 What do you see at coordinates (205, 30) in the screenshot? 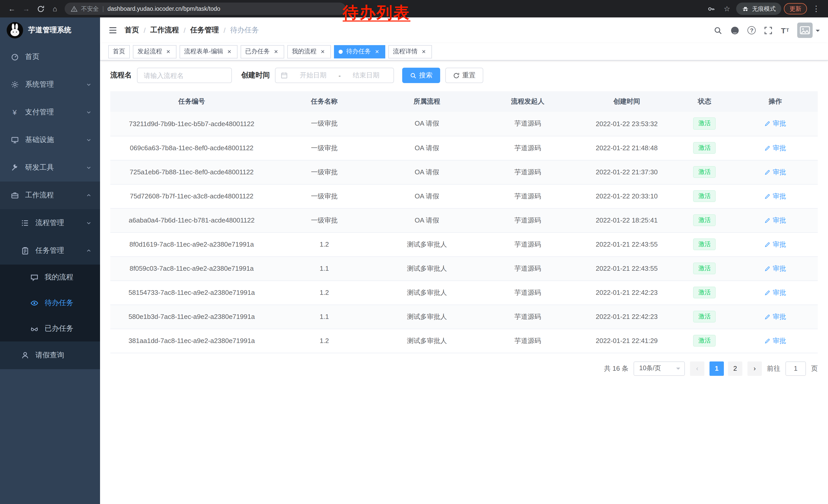
I see `breadcrumb-item-task-mgmt: 任务管理` at bounding box center [205, 30].